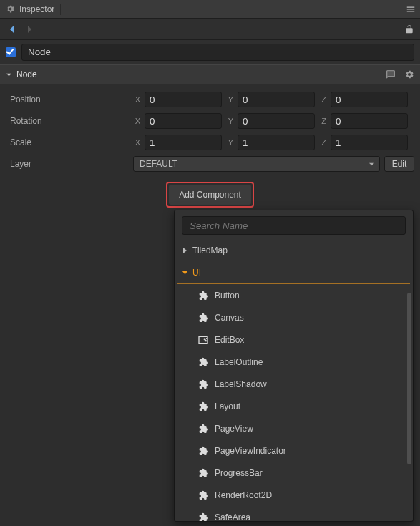  What do you see at coordinates (218, 52) in the screenshot?
I see `node-name-input` at bounding box center [218, 52].